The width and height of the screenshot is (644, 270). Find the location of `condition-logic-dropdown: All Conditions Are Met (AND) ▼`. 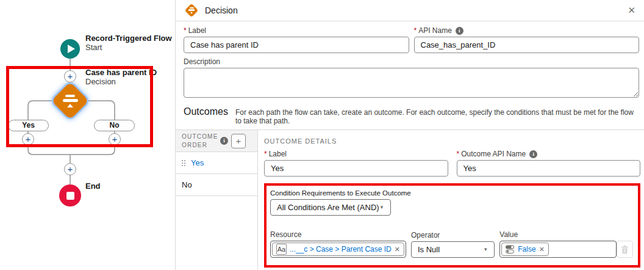

condition-logic-dropdown: All Conditions Are Met (AND) ▼ is located at coordinates (331, 208).